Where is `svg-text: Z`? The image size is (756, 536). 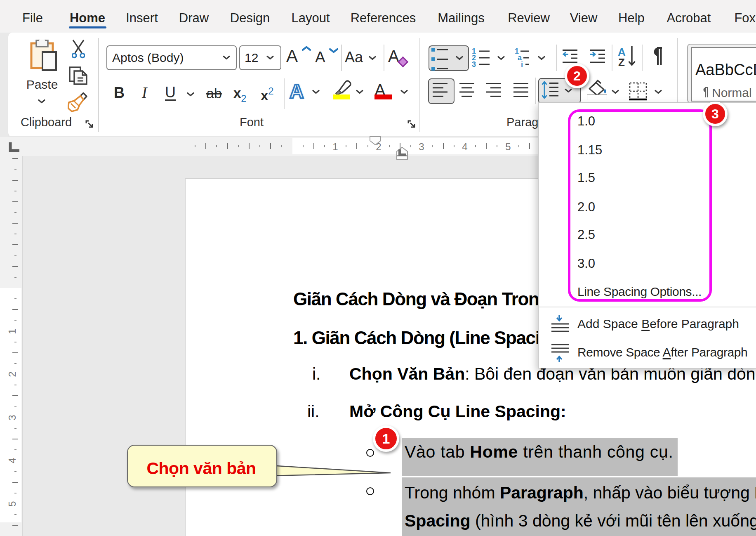
svg-text: Z is located at coordinates (622, 62).